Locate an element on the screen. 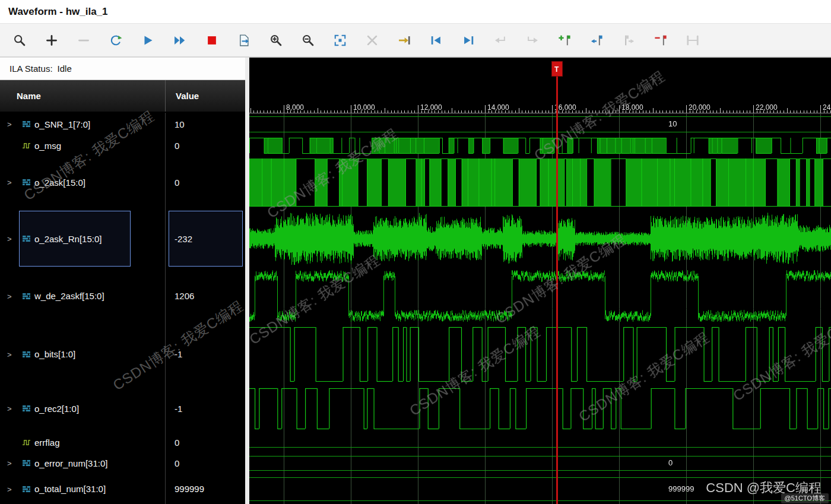  add-icon is located at coordinates (52, 40).